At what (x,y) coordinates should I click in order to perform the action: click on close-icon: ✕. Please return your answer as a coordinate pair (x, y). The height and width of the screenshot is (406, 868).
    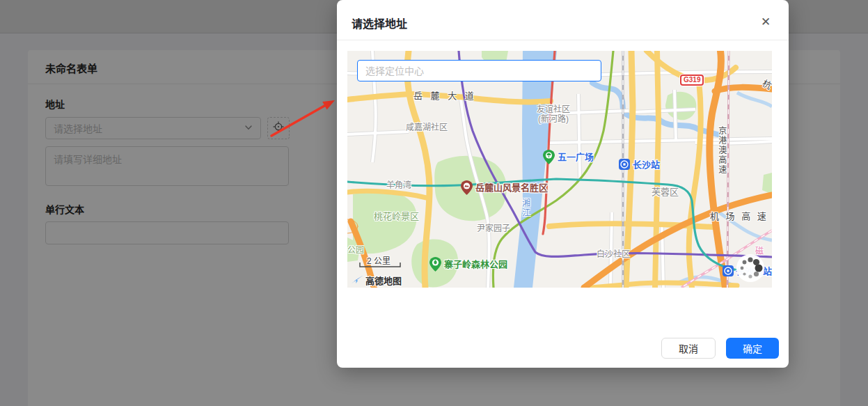
    Looking at the image, I should click on (766, 22).